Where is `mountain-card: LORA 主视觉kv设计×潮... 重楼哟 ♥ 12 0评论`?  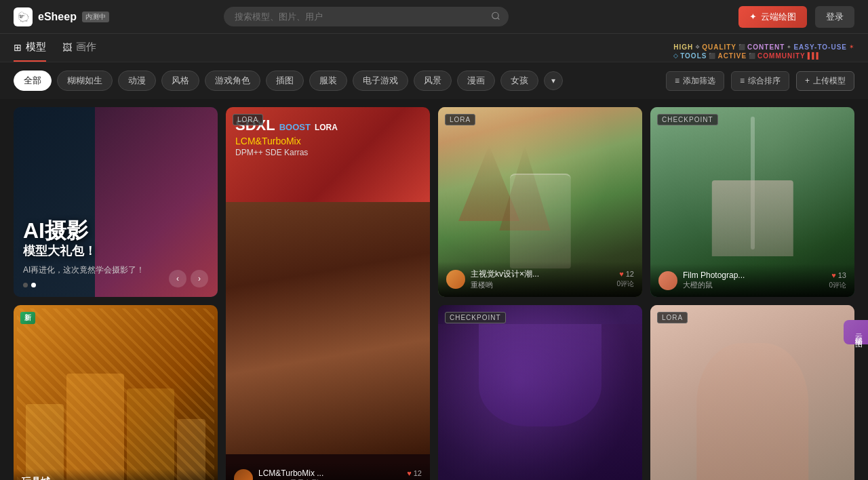
mountain-card: LORA 主视觉kv设计×潮... 重楼哟 ♥ 12 0评论 is located at coordinates (540, 202).